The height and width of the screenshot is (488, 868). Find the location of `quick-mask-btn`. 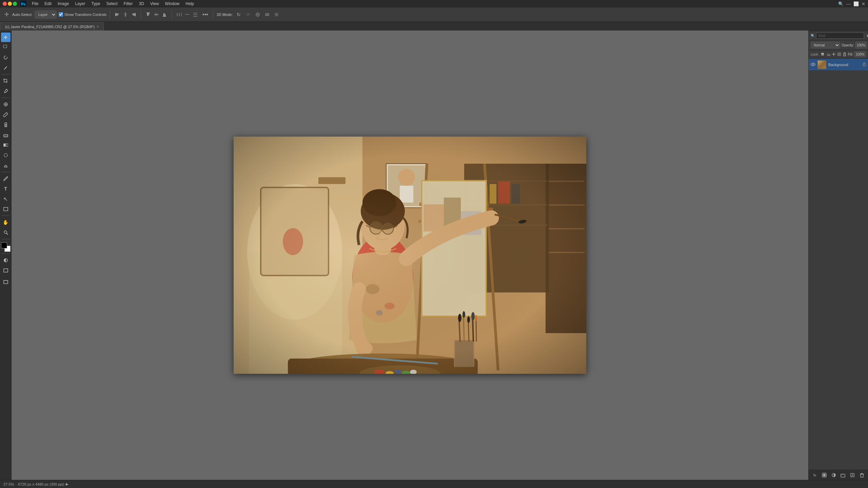

quick-mask-btn is located at coordinates (6, 260).